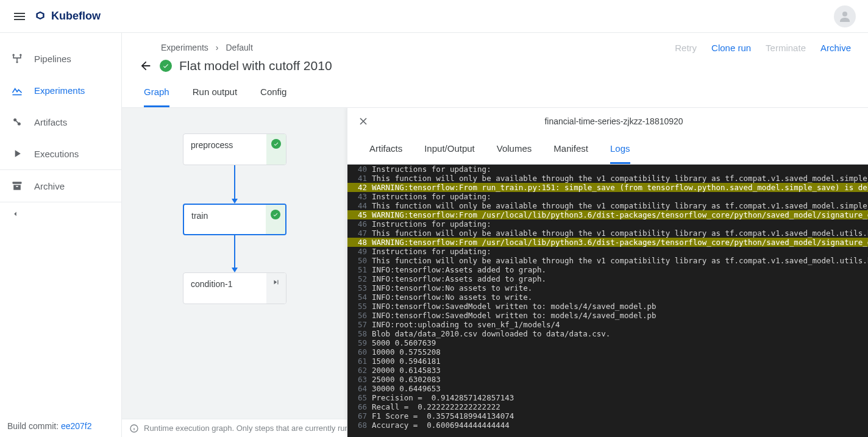  What do you see at coordinates (235, 288) in the screenshot?
I see `graph-node-condition-1: condition-1` at bounding box center [235, 288].